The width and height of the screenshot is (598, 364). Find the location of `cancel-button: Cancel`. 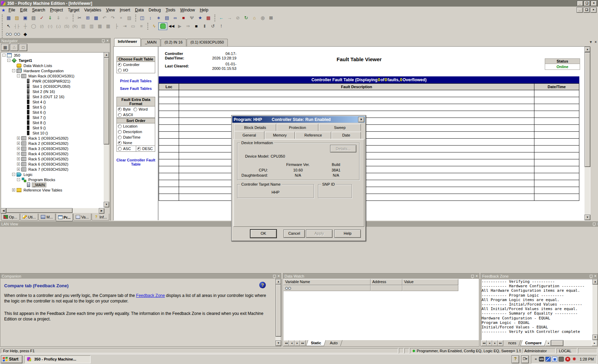

cancel-button: Cancel is located at coordinates (294, 234).